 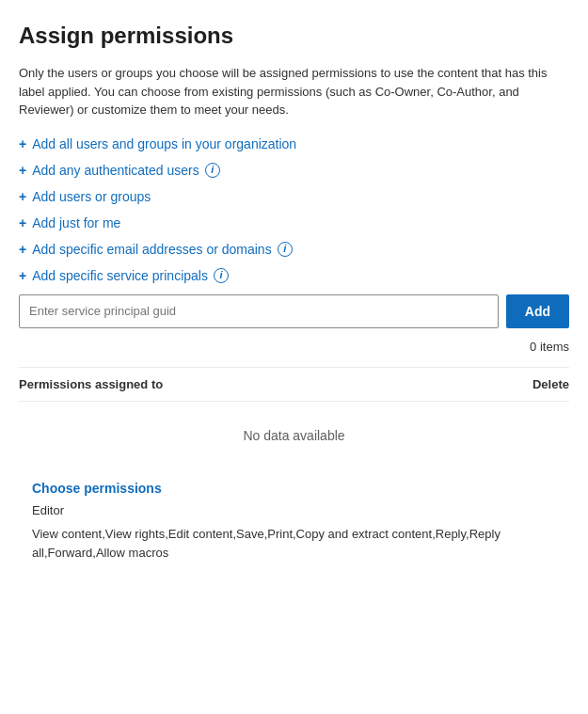 What do you see at coordinates (551, 384) in the screenshot?
I see `column-delete: Delete` at bounding box center [551, 384].